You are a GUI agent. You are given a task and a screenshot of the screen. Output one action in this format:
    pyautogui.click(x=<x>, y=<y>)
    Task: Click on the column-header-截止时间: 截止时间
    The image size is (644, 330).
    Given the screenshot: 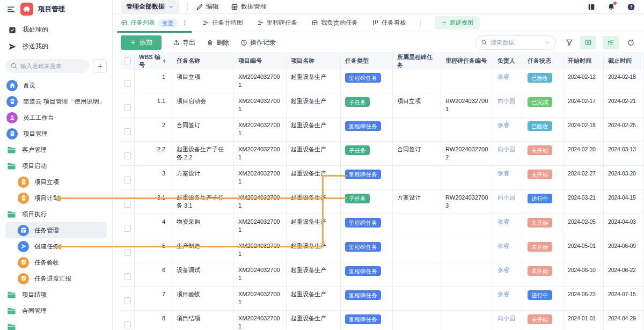 What is the action you would take?
    pyautogui.click(x=624, y=61)
    